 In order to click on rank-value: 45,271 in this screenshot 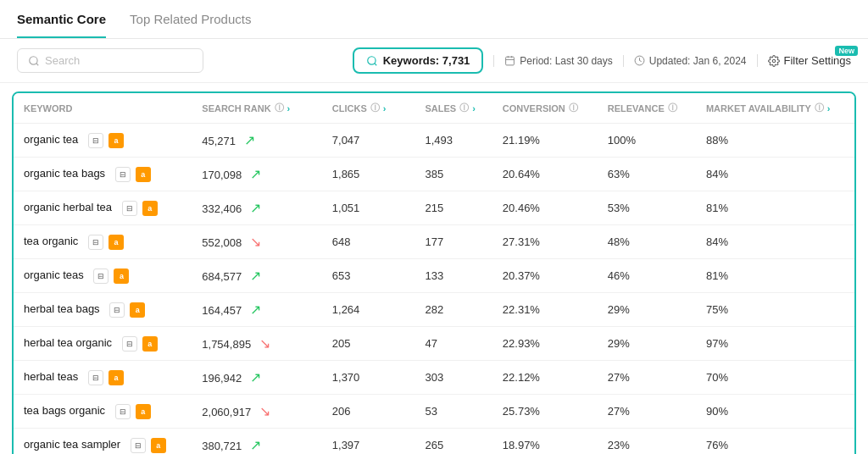, I will do `click(219, 141)`.